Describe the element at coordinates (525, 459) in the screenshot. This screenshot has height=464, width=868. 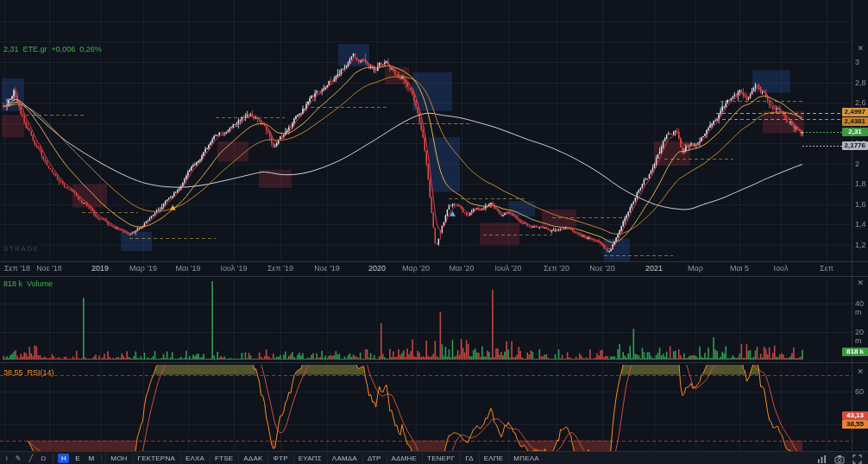
I see `ticker-tab-ΜΠΕΛΑ: ΜΠΕΛΑ` at that location.